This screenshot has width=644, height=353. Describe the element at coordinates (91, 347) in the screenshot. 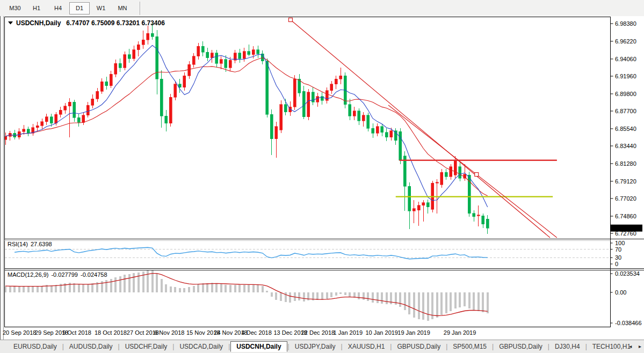

I see `tab-audusd-daily: AUDUSD,Daily` at that location.